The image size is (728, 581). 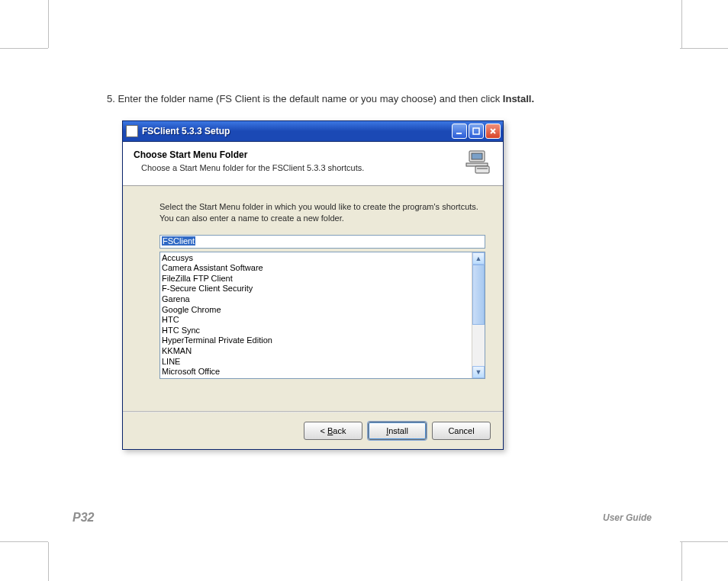 I want to click on instruction-text: 5. Enter the folder name (FS Client is t…, so click(x=321, y=99).